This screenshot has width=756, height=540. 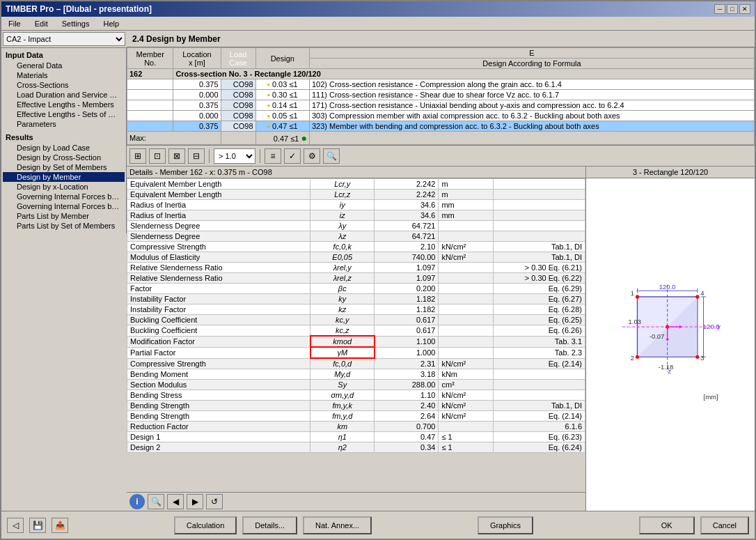 I want to click on col-header-a: MemberNo., so click(x=150, y=59).